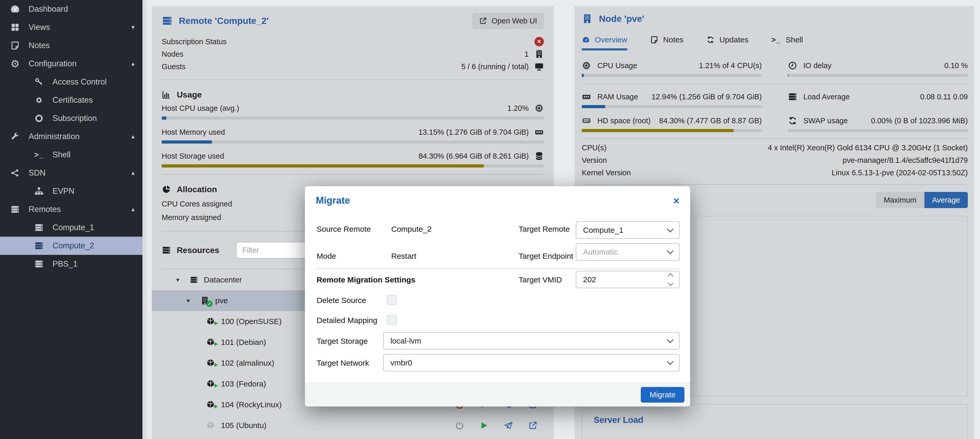 The width and height of the screenshot is (980, 439). What do you see at coordinates (71, 137) in the screenshot?
I see `sidebar-item-administration: Administration ▲` at bounding box center [71, 137].